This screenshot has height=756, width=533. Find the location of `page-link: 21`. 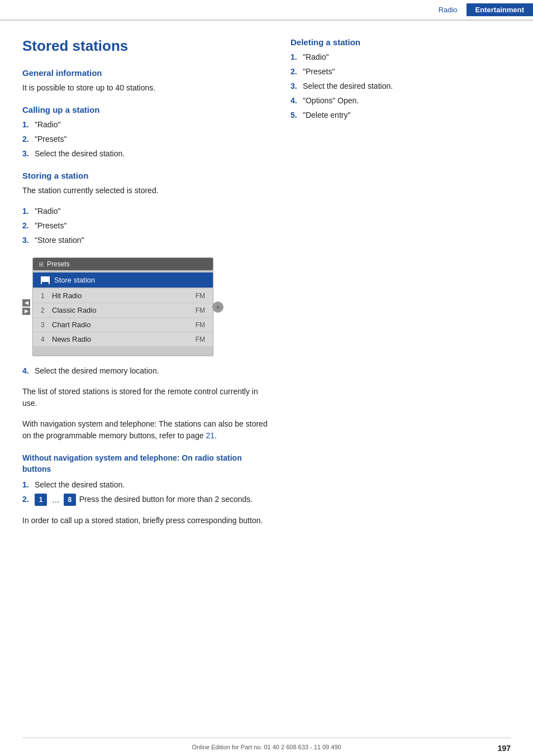

page-link: 21 is located at coordinates (210, 436).